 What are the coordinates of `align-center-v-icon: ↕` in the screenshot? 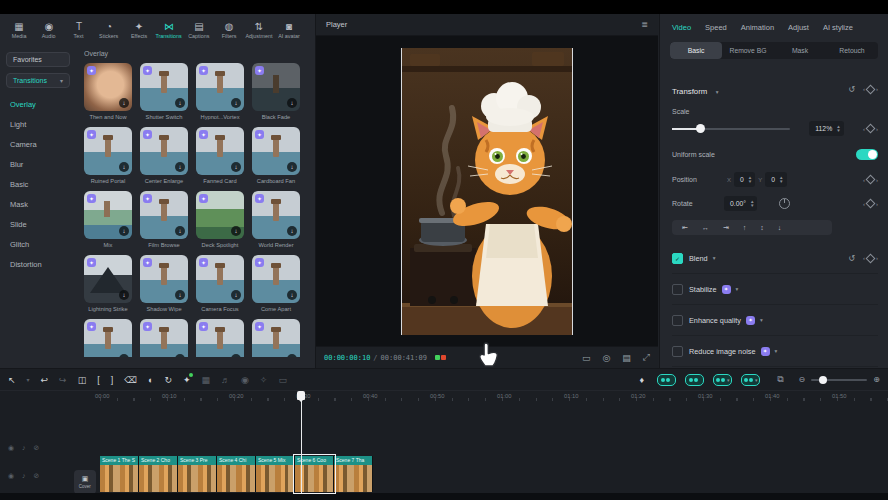 It's located at (762, 228).